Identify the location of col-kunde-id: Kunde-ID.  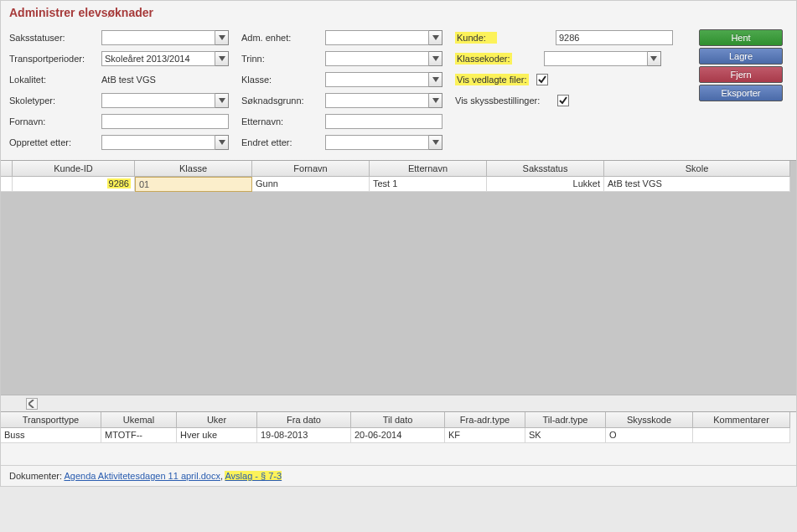
(74, 169).